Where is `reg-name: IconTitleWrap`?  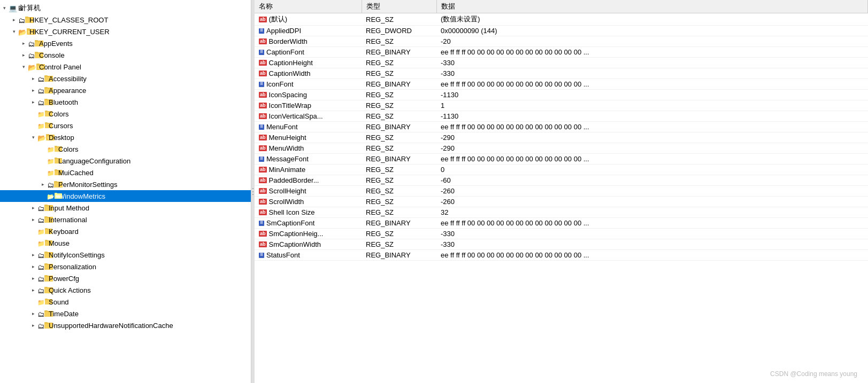 reg-name: IconTitleWrap is located at coordinates (290, 106).